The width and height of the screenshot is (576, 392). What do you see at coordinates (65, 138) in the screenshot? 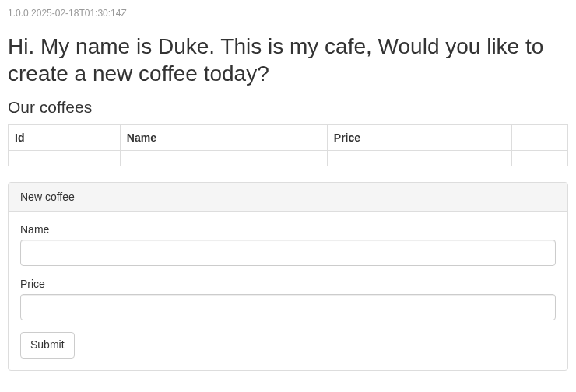
I see `table-header-id: Id` at bounding box center [65, 138].